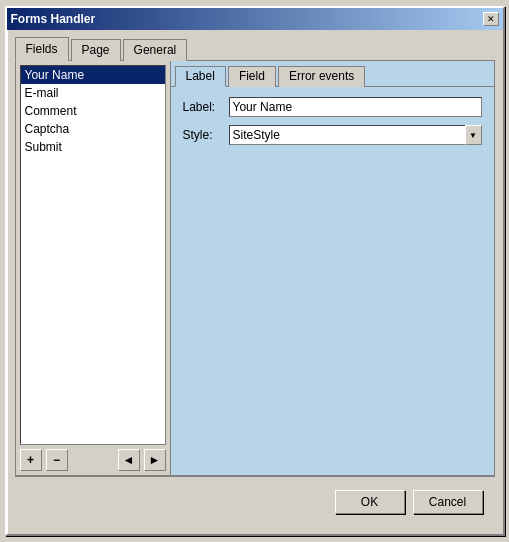 The width and height of the screenshot is (509, 542). I want to click on window-title: Forms Handler, so click(54, 19).